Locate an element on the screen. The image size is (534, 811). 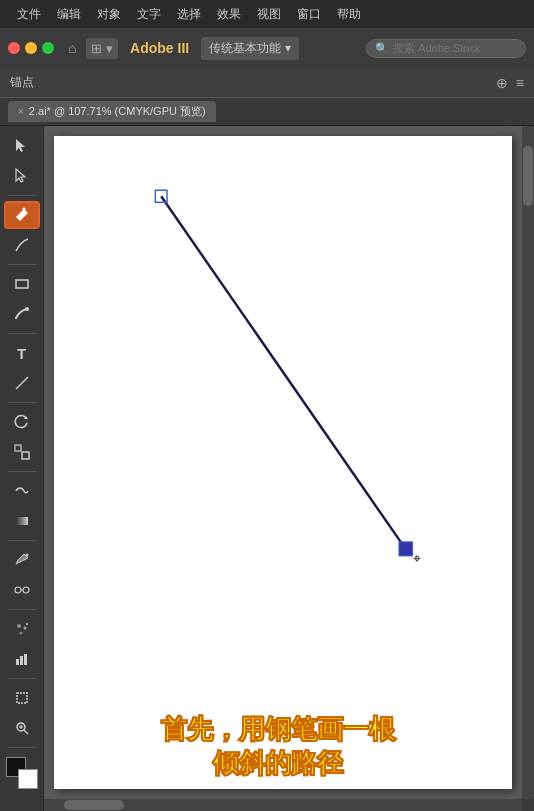
menu-file: 文件 is located at coordinates (29, 14).